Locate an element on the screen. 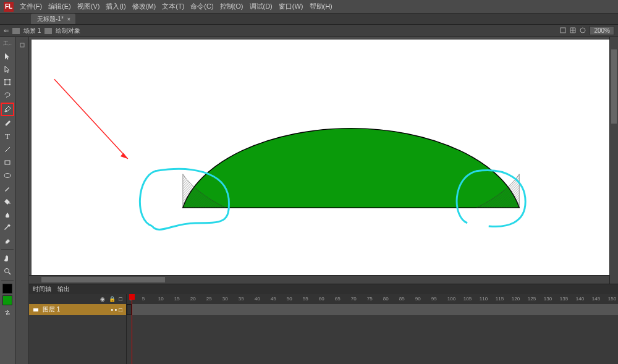  hand-tool is located at coordinates (7, 258).